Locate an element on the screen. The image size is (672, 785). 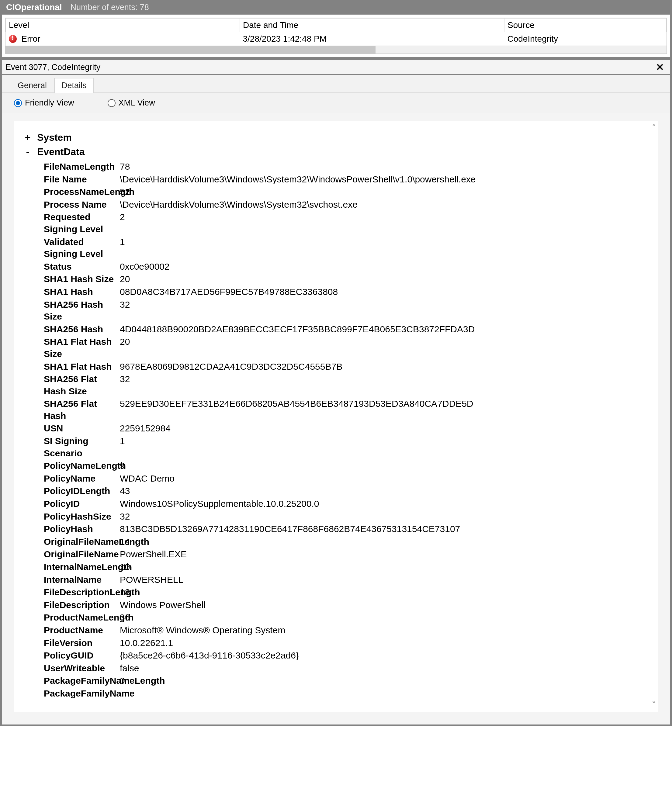
col-level: Level is located at coordinates (123, 25).